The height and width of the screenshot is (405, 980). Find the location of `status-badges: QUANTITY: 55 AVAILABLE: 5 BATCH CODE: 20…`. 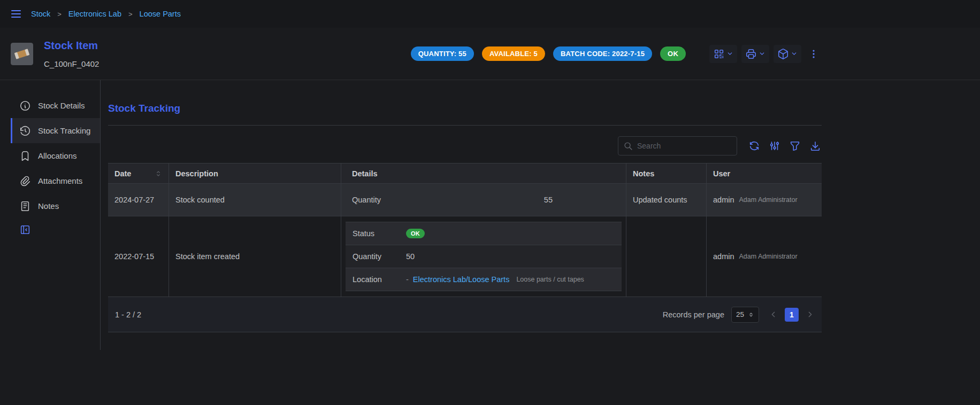

status-badges: QUANTITY: 55 AVAILABLE: 5 BATCH CODE: 20… is located at coordinates (548, 53).